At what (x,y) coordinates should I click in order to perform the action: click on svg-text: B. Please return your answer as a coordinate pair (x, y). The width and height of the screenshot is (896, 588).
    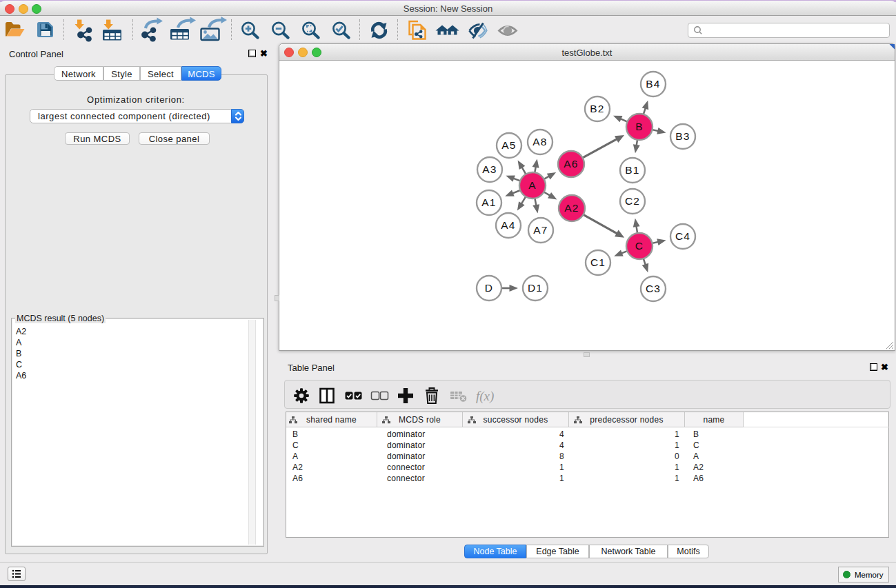
    Looking at the image, I should click on (639, 127).